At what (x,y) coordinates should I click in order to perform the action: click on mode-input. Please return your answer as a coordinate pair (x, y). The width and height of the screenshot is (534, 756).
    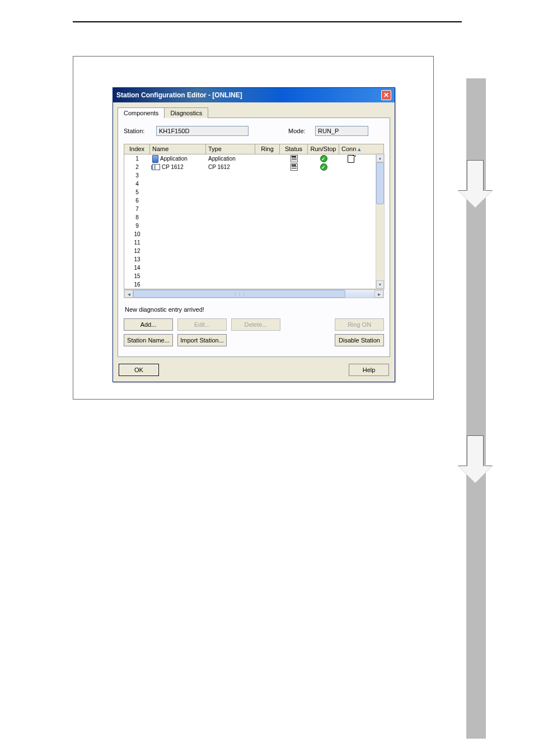
    Looking at the image, I should click on (341, 131).